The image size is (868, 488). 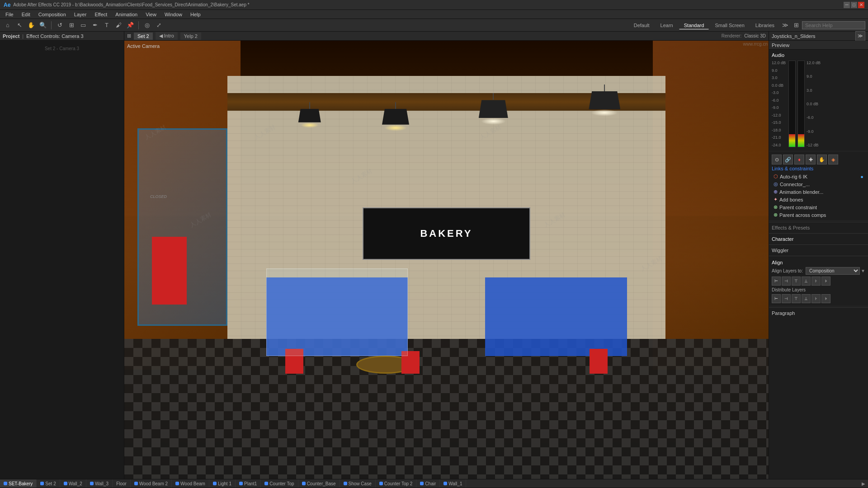 What do you see at coordinates (279, 483) in the screenshot?
I see `tab-counter-top: Counter Top` at bounding box center [279, 483].